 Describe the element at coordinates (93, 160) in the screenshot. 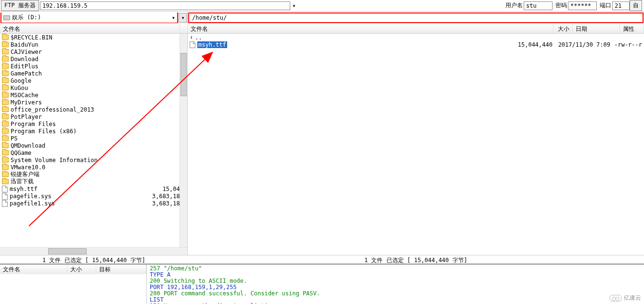

I see `local-file-row: System Volume Information` at that location.